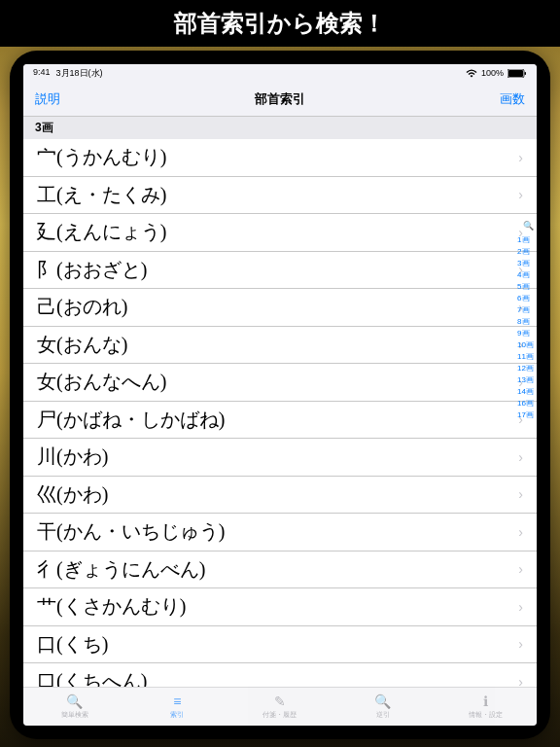 The image size is (560, 747). What do you see at coordinates (280, 457) in the screenshot?
I see `list-item: 川(かわ)›` at bounding box center [280, 457].